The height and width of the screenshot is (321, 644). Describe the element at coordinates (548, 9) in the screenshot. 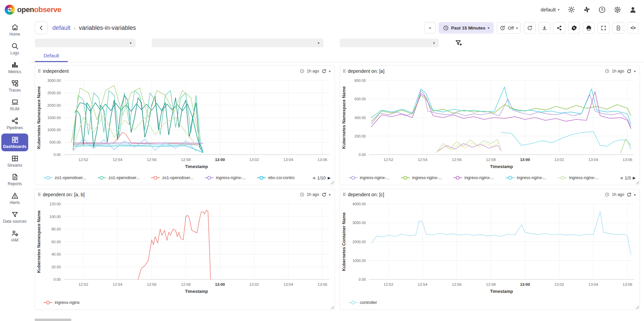

I see `organization-name: default` at that location.